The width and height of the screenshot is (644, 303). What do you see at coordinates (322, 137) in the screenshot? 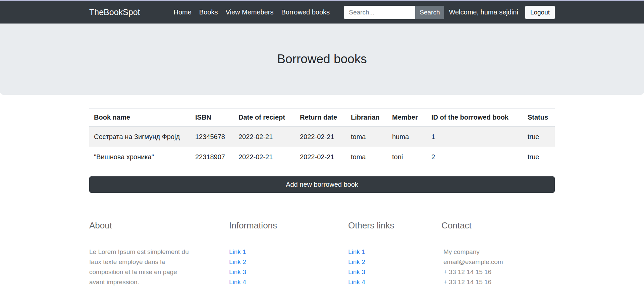
I see `table-row: Сестрата на Зигмунд Фројд 12345678 2022-…` at bounding box center [322, 137].